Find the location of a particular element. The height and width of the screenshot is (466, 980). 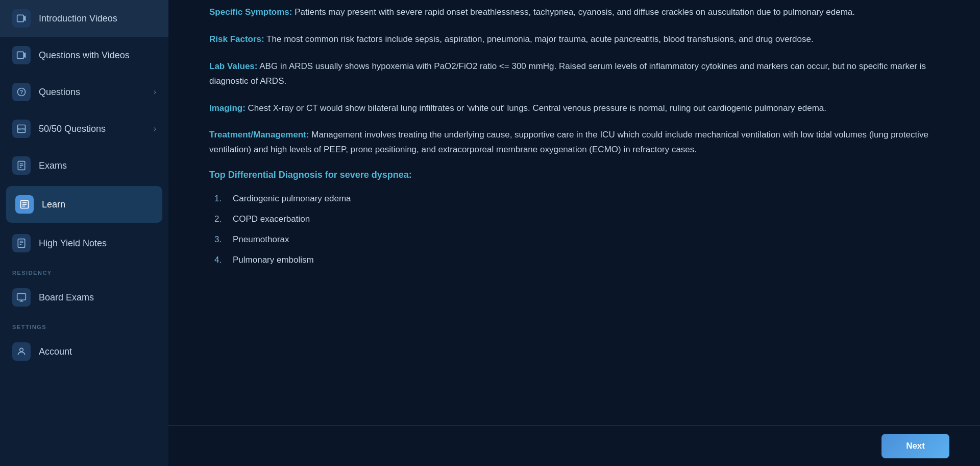

sidebar-item-label: Learn is located at coordinates (54, 204).